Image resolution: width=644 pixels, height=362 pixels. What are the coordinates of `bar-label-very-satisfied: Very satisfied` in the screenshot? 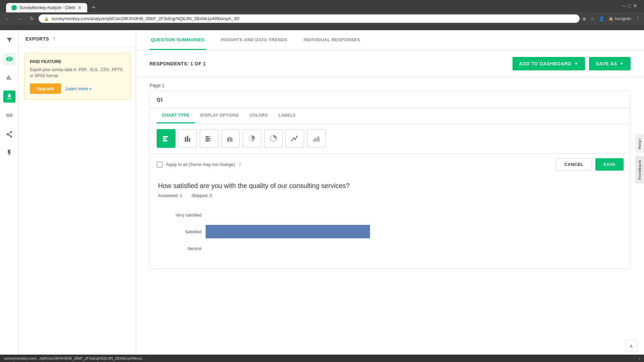 It's located at (180, 215).